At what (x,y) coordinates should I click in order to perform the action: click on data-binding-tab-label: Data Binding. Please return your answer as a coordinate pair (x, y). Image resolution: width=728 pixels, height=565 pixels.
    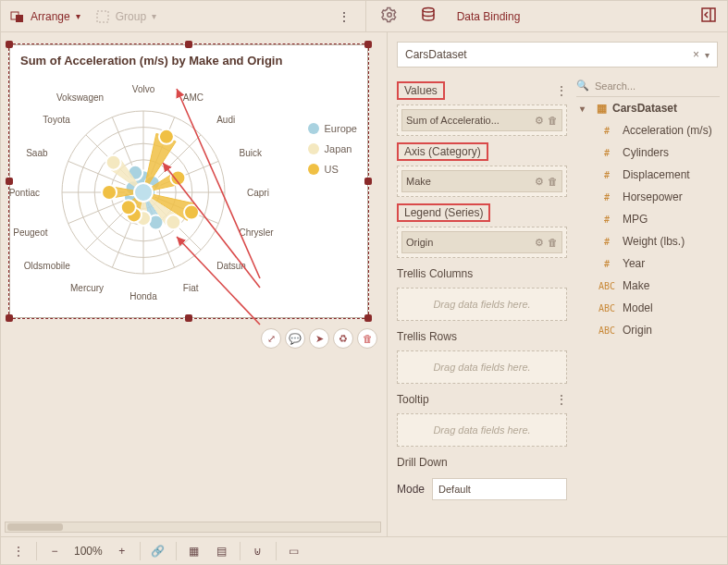
    Looking at the image, I should click on (488, 17).